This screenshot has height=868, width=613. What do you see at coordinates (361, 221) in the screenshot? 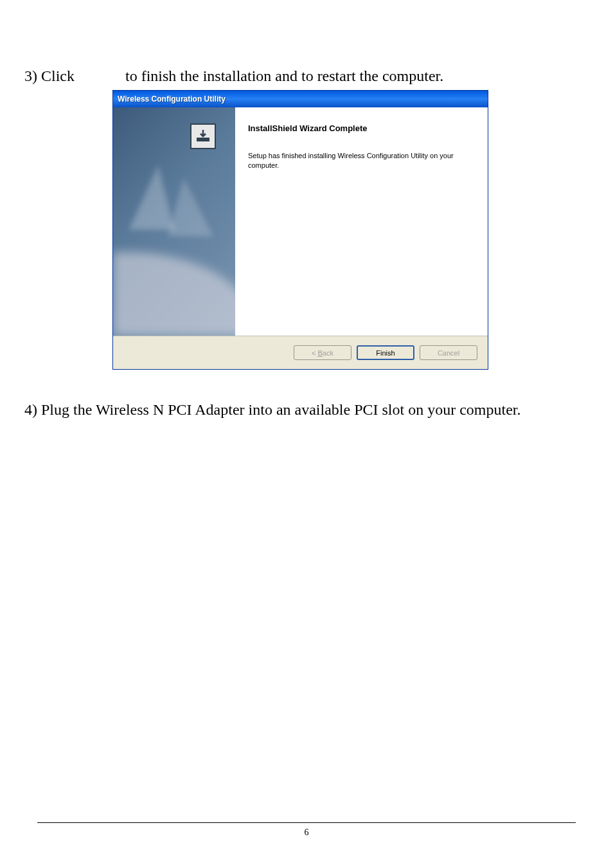
I see `dialog-content: InstallShield Wizard Complete Setup has …` at bounding box center [361, 221].